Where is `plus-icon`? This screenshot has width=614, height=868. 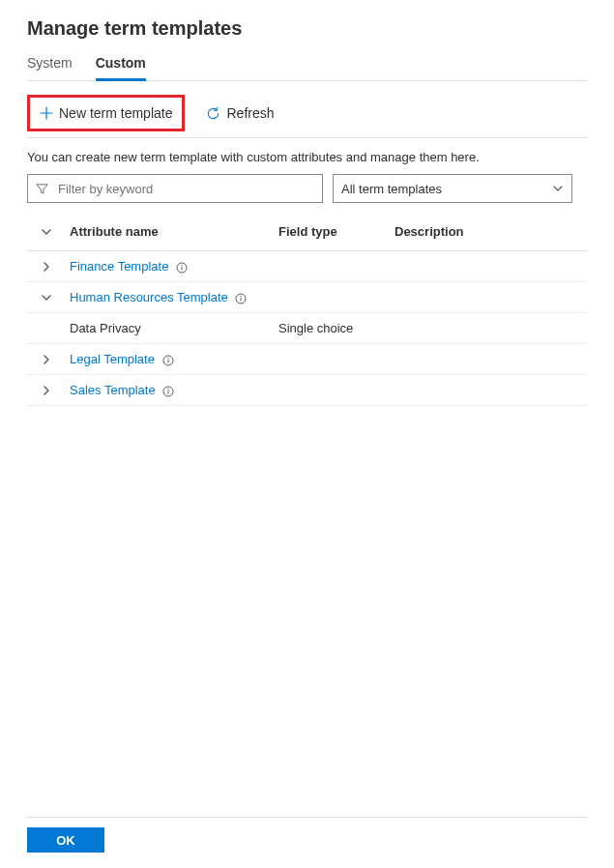
plus-icon is located at coordinates (46, 113).